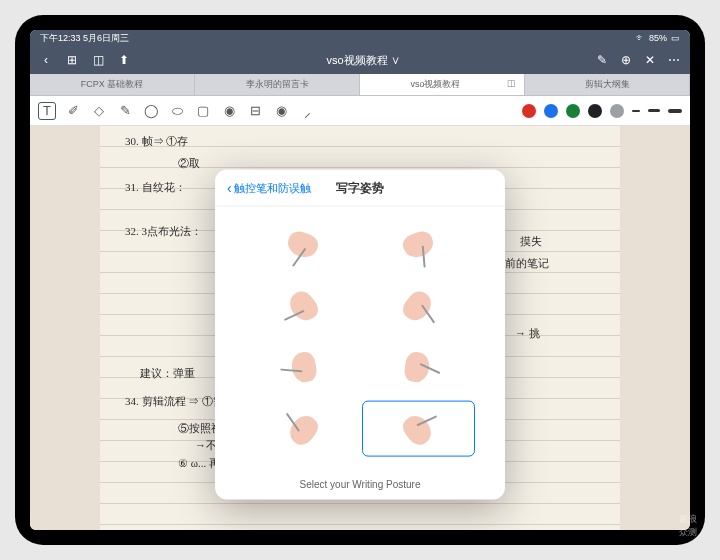 The height and width of the screenshot is (560, 720). What do you see at coordinates (675, 111) in the screenshot?
I see `stroke-thick` at bounding box center [675, 111].